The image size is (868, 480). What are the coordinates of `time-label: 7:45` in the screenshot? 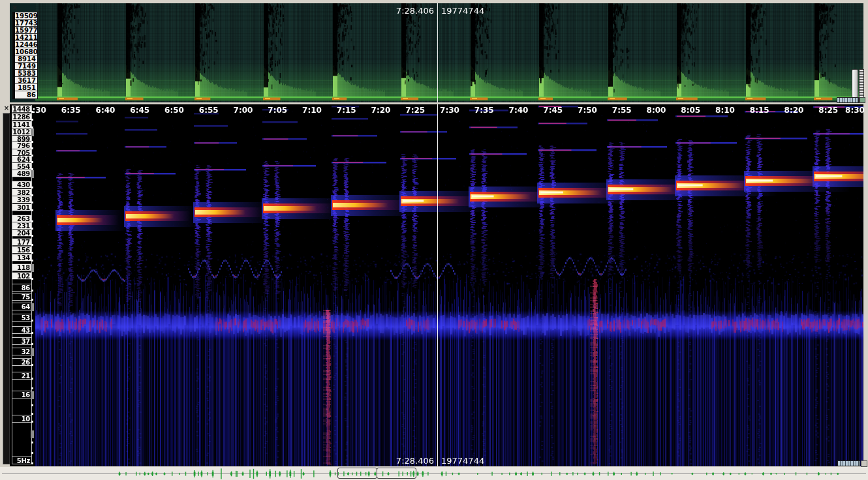 It's located at (553, 110).